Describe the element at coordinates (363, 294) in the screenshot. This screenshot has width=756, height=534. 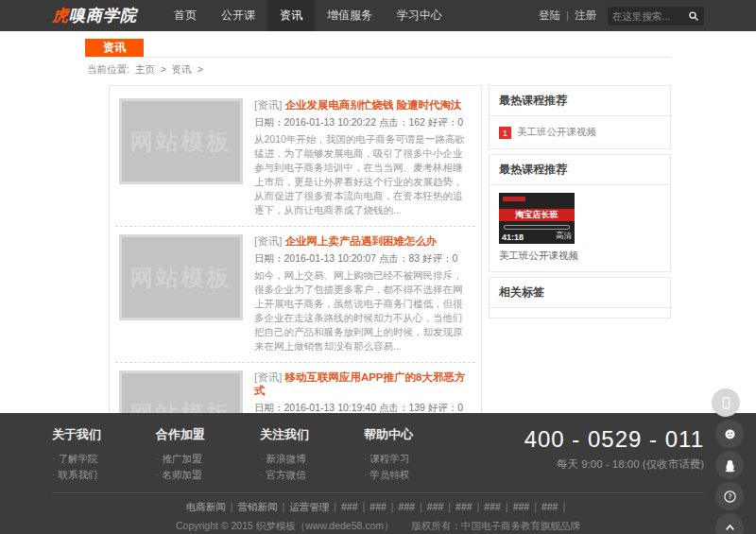
I see `article-text: [资讯]企业网上卖产品遇到困难怎么办 日期：2016-01-13 10:20:0…` at that location.